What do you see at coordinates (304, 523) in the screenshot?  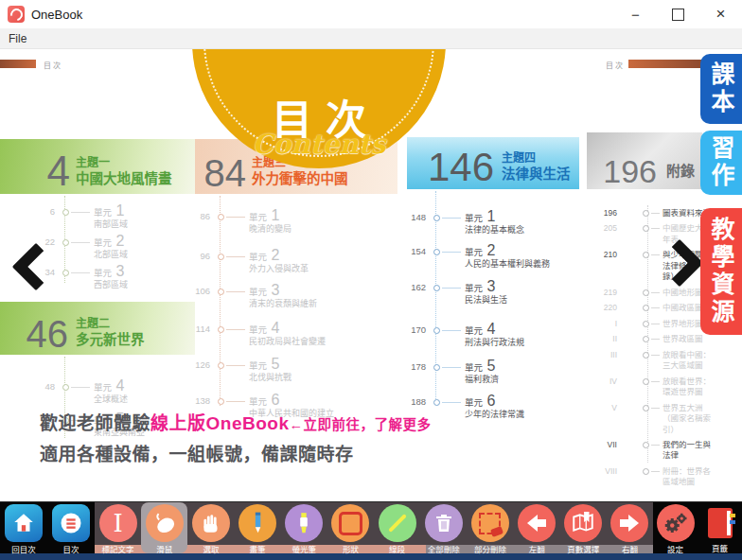 I see `highlighter-icon` at bounding box center [304, 523].